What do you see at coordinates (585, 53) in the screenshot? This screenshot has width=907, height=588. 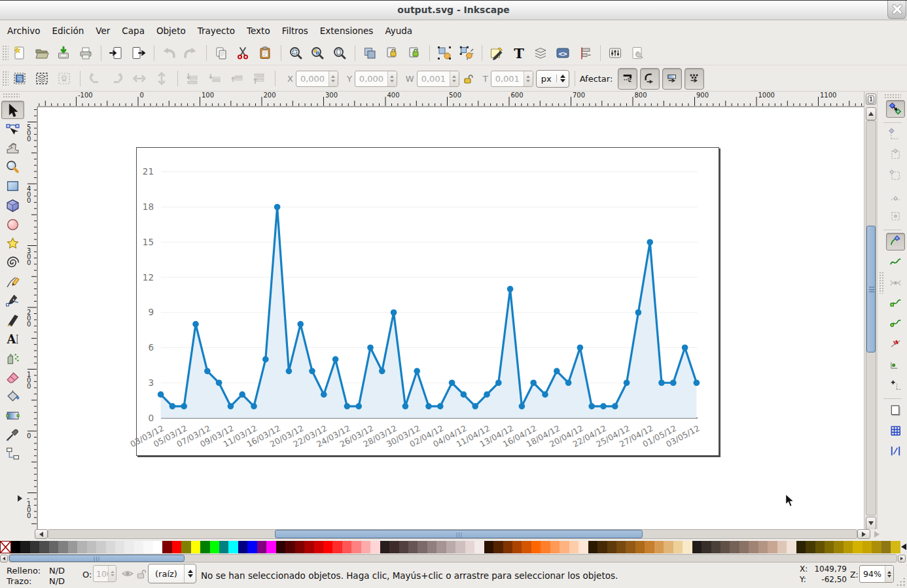 I see `align-dialog-button` at bounding box center [585, 53].